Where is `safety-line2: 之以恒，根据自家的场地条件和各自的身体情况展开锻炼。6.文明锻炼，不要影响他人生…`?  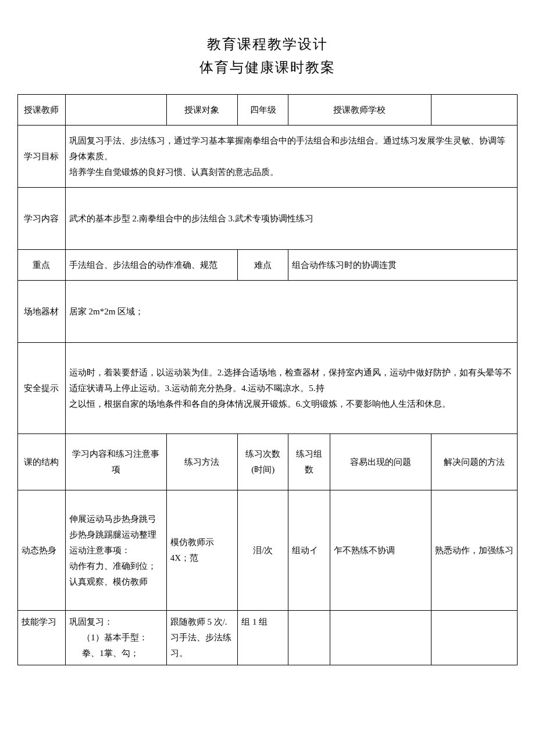
safety-line2: 之以恒，根据自家的场地条件和各自的身体情况展开锻炼。6.文明锻炼，不要影响他人生… is located at coordinates (291, 404).